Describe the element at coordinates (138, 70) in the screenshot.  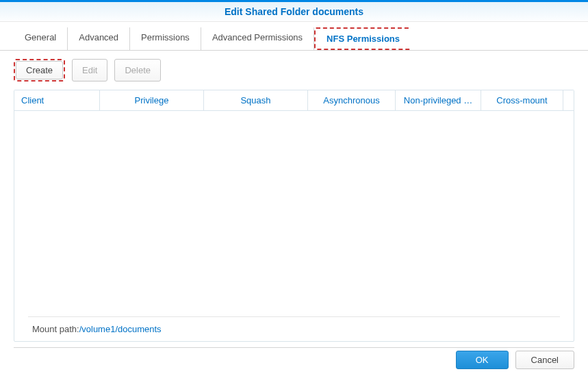
I see `delete-button: Delete` at that location.